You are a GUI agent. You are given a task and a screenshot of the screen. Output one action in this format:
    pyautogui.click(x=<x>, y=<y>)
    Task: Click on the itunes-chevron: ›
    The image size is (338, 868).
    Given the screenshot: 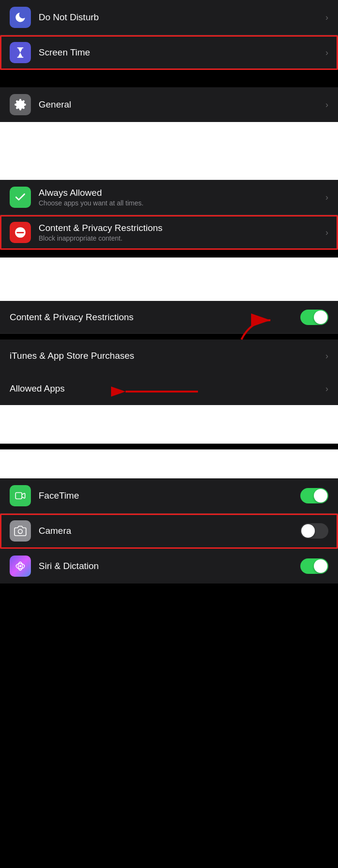 What is the action you would take?
    pyautogui.click(x=327, y=356)
    